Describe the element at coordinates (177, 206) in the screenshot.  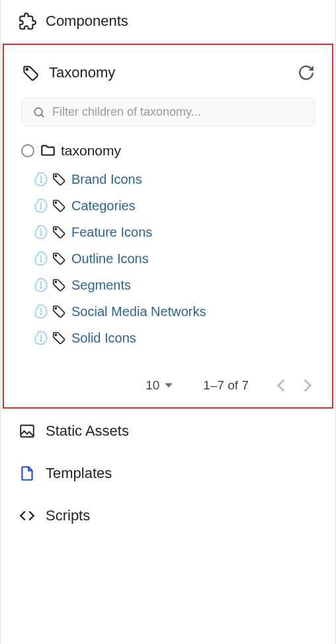
I see `taxonomy-child-row: Categories` at that location.